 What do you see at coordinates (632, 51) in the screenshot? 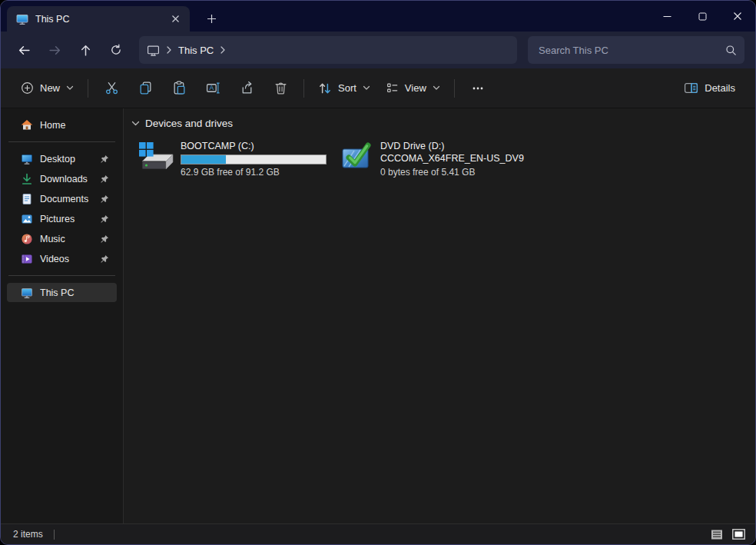
I see `search-input` at bounding box center [632, 51].